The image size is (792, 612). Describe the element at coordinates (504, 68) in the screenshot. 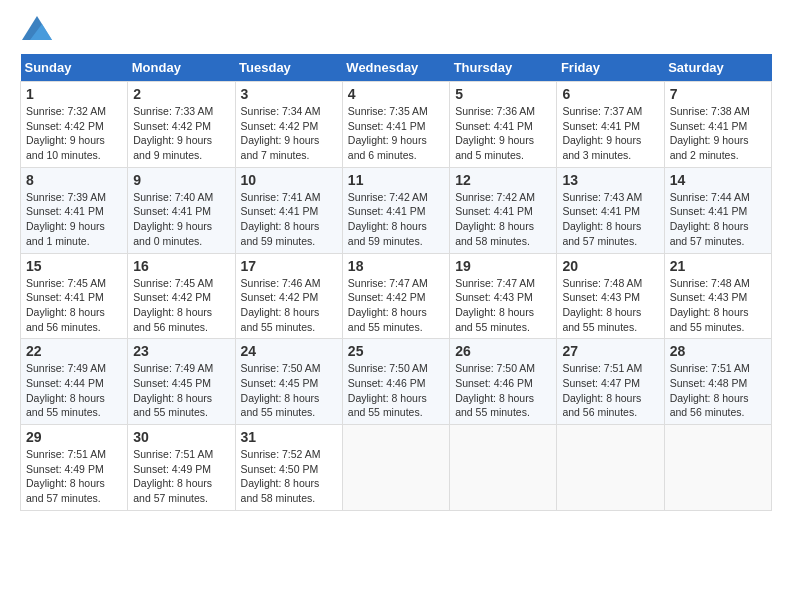

I see `calendar-header-thursday: Thursday` at that location.